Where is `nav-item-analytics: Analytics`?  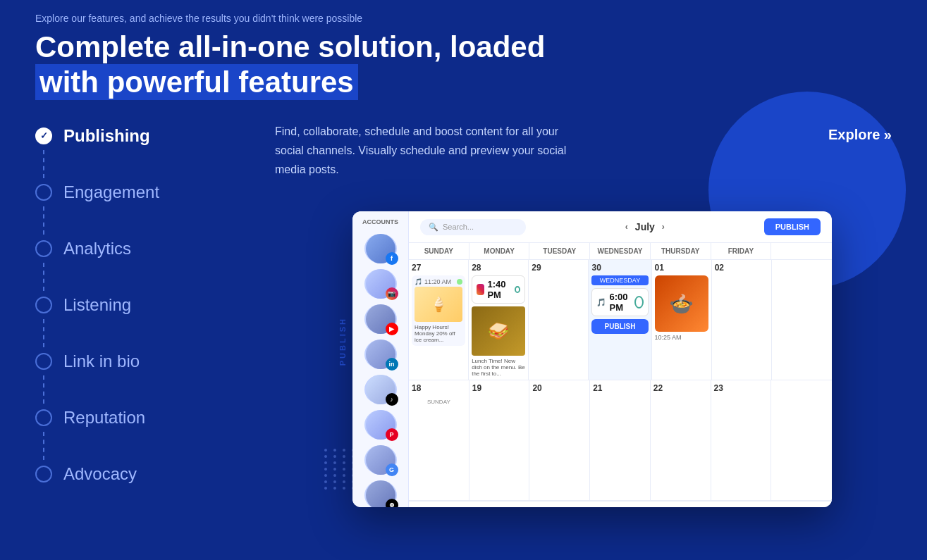 nav-item-analytics: Analytics is located at coordinates (134, 249).